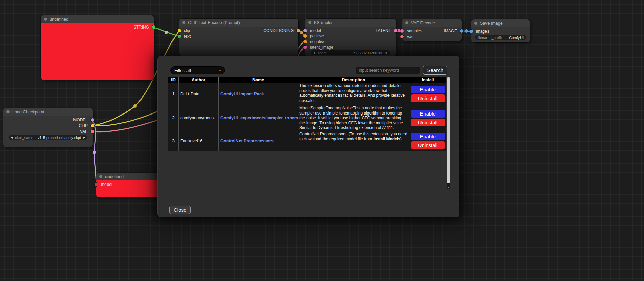 The image size is (644, 281). What do you see at coordinates (298, 31) in the screenshot?
I see `conditioning-output-pin` at bounding box center [298, 31].